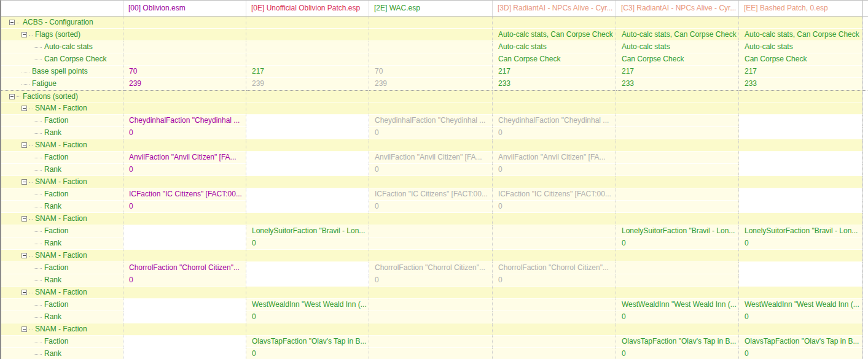 The image size is (868, 359). What do you see at coordinates (63, 23) in the screenshot?
I see `tree-node: ACBS - Configuration` at bounding box center [63, 23].